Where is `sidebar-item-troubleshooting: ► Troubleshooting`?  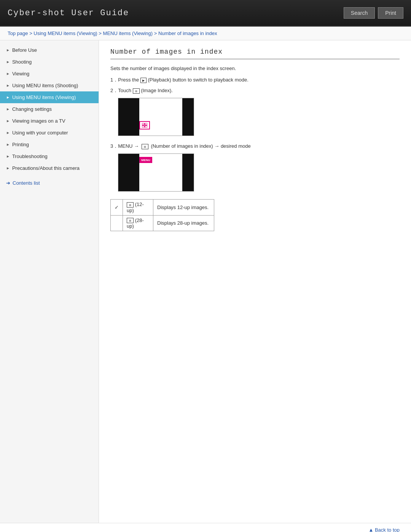 sidebar-item-troubleshooting: ► Troubleshooting is located at coordinates (49, 156).